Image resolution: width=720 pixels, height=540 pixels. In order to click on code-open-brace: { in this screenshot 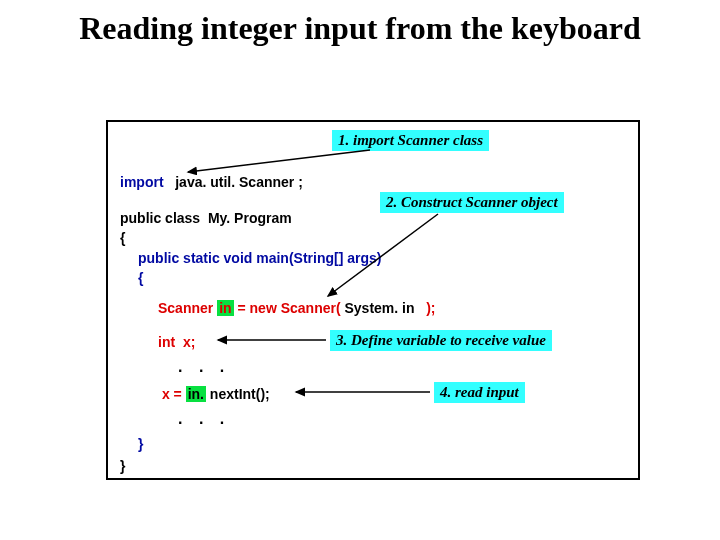, I will do `click(122, 238)`.